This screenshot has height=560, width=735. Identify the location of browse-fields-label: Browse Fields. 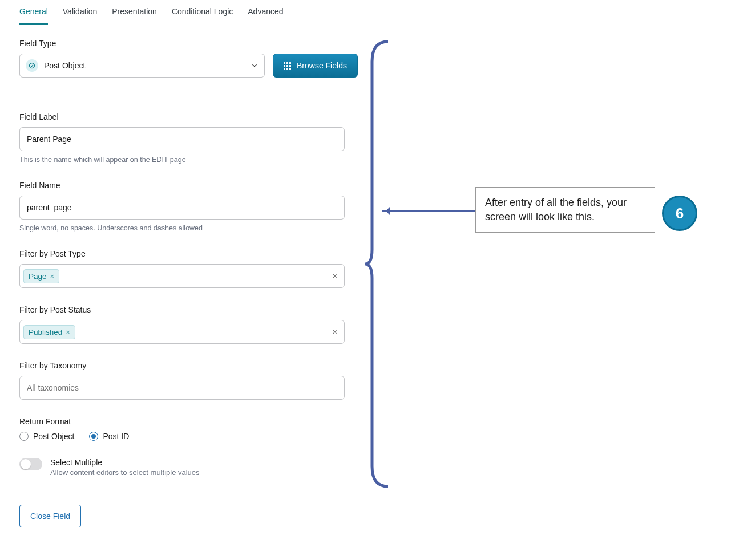
(322, 66).